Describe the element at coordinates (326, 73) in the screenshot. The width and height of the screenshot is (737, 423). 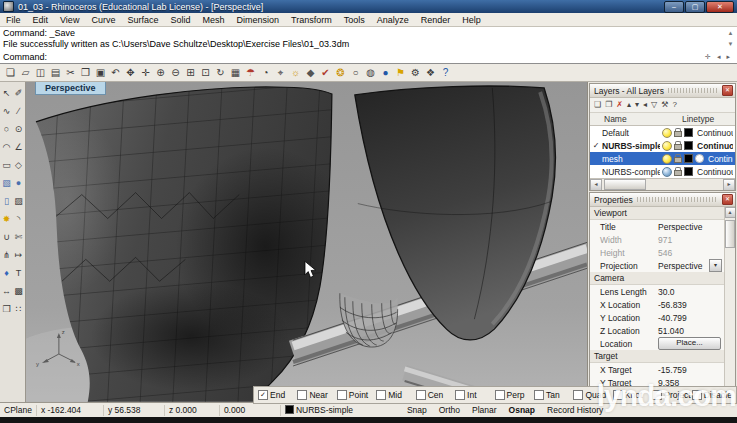
I see `analyze-icon: ✔` at that location.